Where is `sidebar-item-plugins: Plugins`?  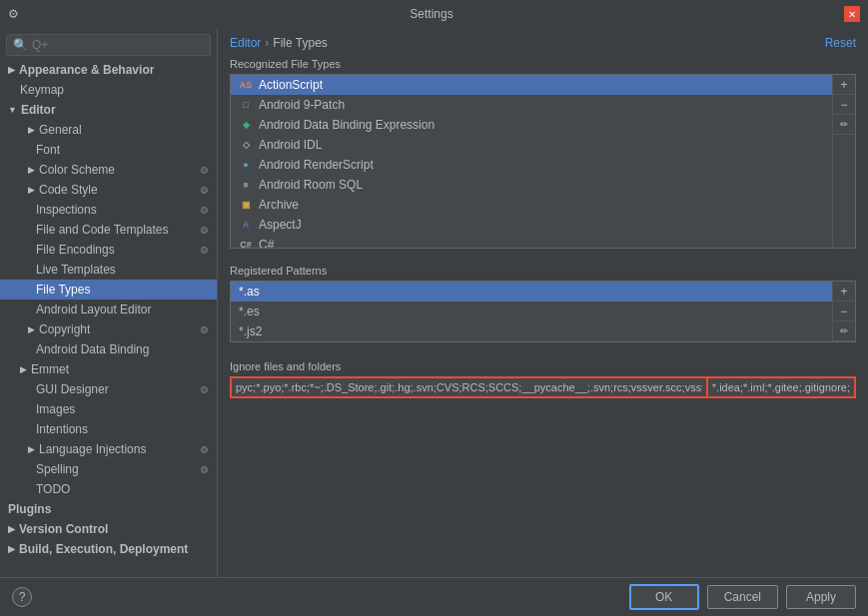
sidebar-item-plugins: Plugins is located at coordinates (108, 509).